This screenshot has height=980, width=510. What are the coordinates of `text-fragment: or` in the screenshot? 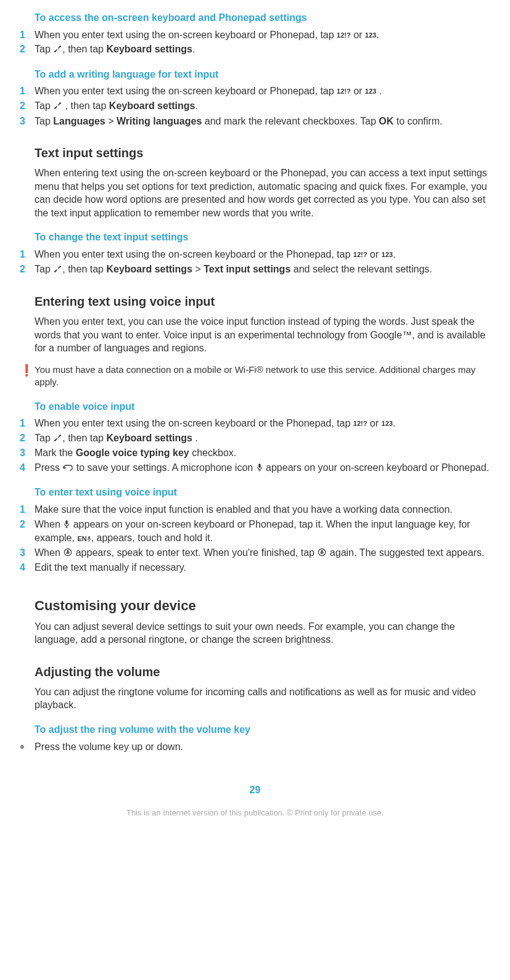 It's located at (374, 254).